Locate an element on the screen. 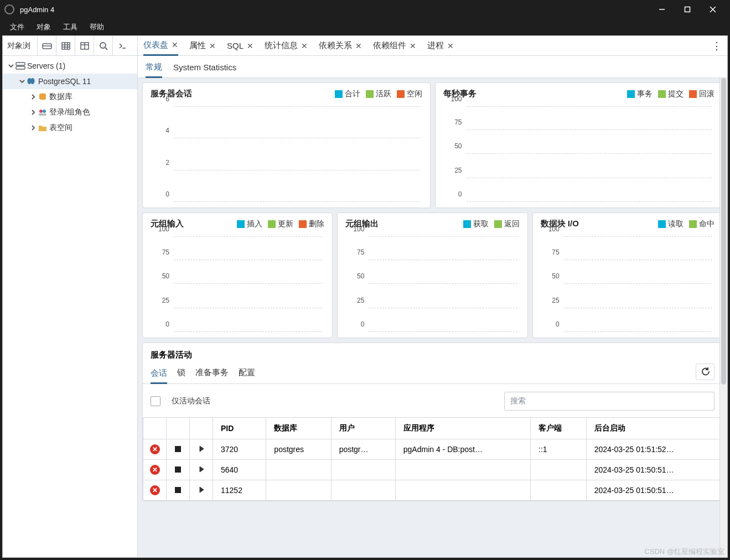  elephant-icon is located at coordinates (32, 81).